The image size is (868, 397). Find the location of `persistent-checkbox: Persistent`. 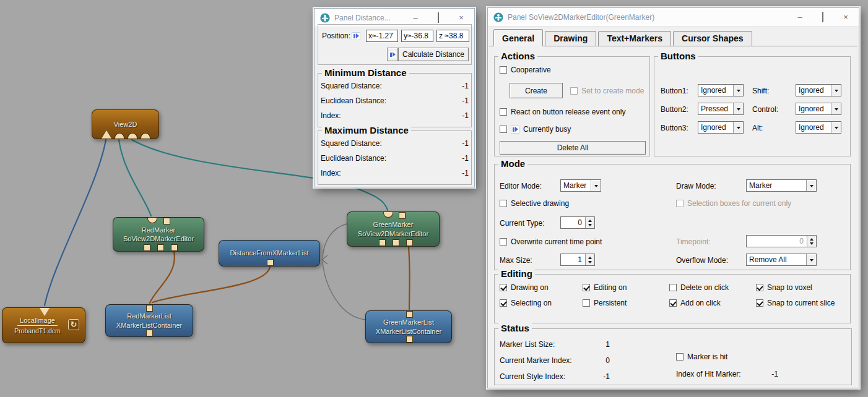

persistent-checkbox: Persistent is located at coordinates (626, 303).